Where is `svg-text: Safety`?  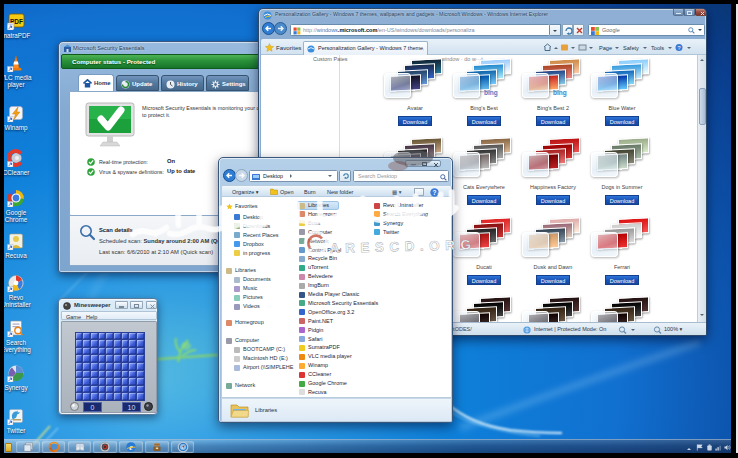 svg-text: Safety is located at coordinates (631, 48).